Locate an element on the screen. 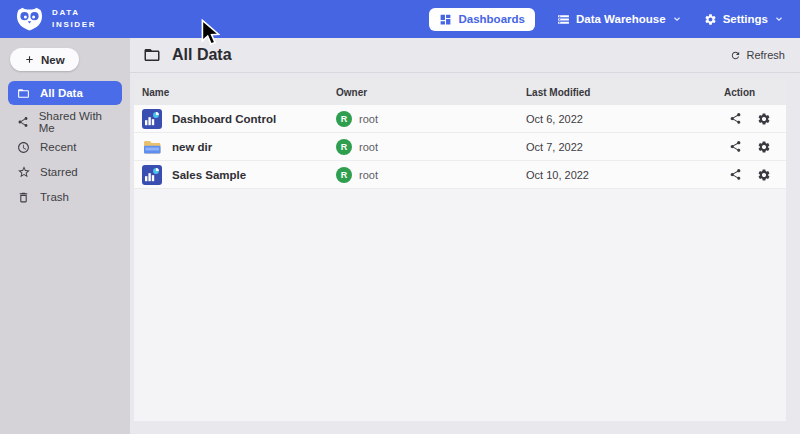  app-logo: DATA INSIDER is located at coordinates (56, 19).